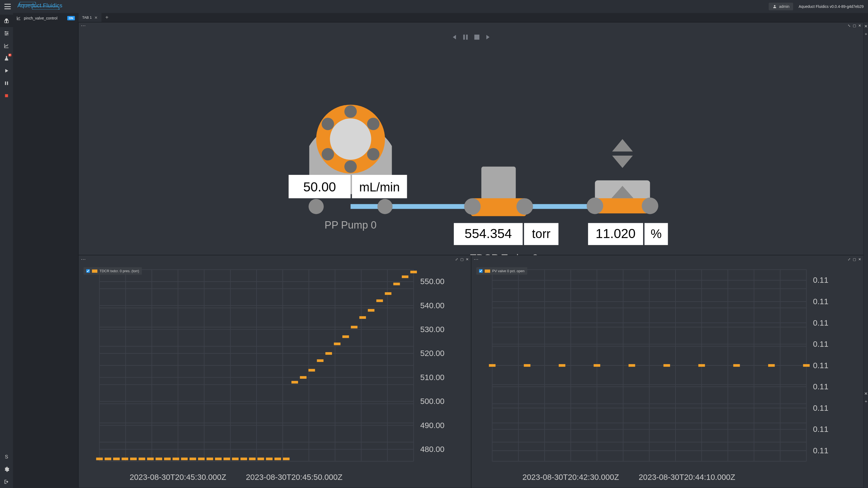 This screenshot has width=868, height=488. Describe the element at coordinates (90, 18) in the screenshot. I see `tab-1: TAB 1 ✕` at that location.